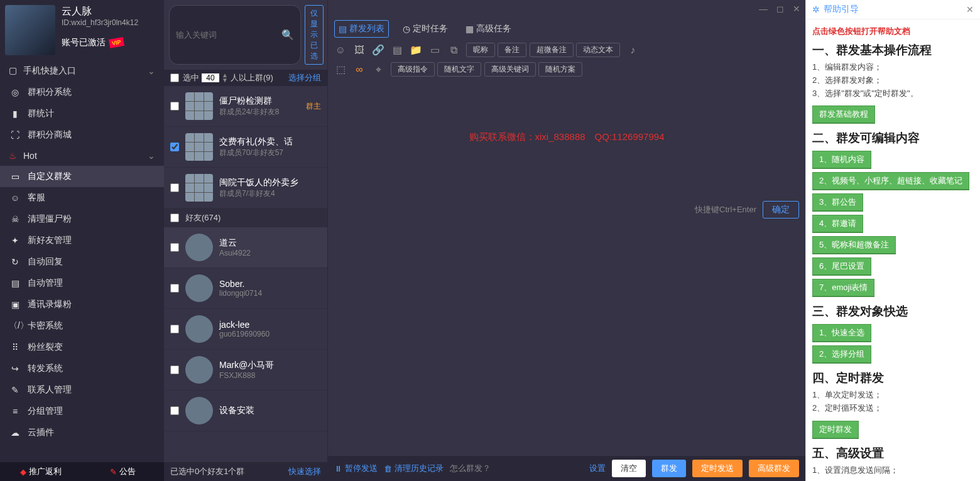 This screenshot has height=481, width=980. I want to click on pill-button: 昵称, so click(481, 50).